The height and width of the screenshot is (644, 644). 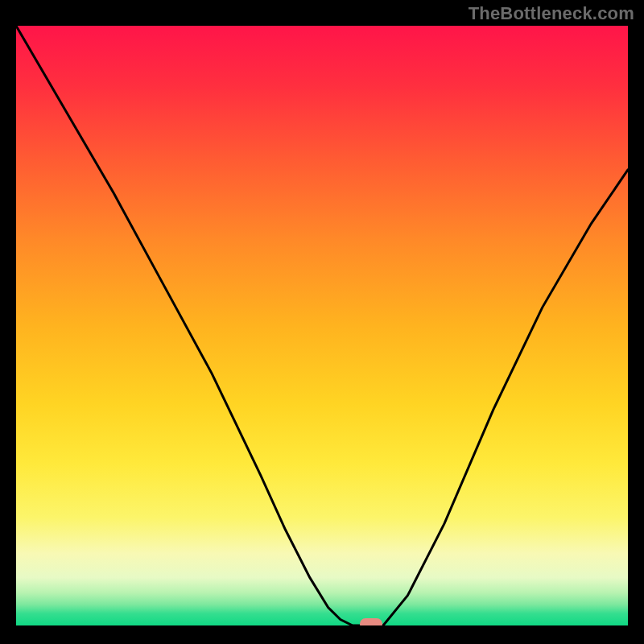 What do you see at coordinates (551, 14) in the screenshot?
I see `watermark-text: TheBottleneck.com` at bounding box center [551, 14].